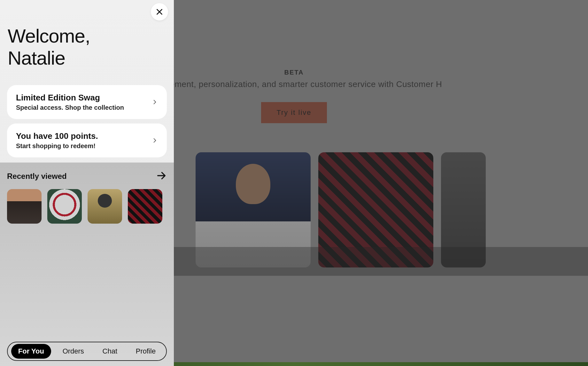 Image resolution: width=588 pixels, height=366 pixels. I want to click on tab-orders: Orders, so click(74, 351).